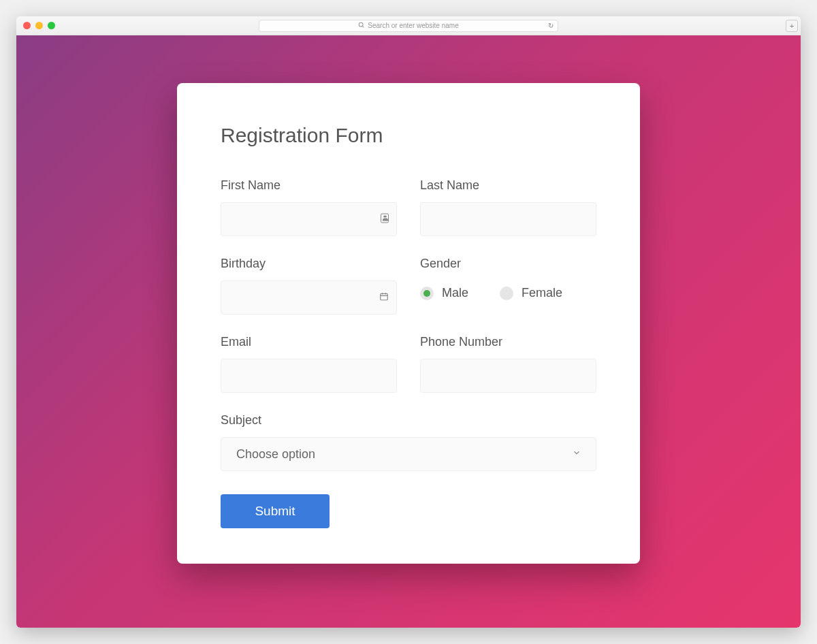 The image size is (817, 644). What do you see at coordinates (444, 293) in the screenshot?
I see `gender-male-radio: Male` at bounding box center [444, 293].